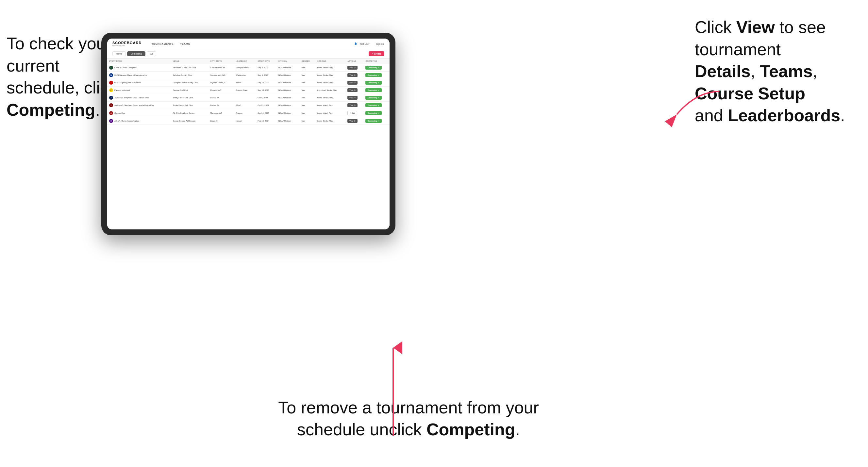  Describe the element at coordinates (755, 27) in the screenshot. I see `annotation-right-view: View` at that location.